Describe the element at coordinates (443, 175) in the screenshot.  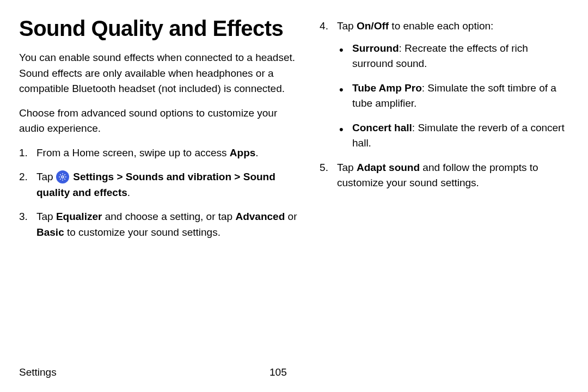
I see `step-5: Tap Adapt sound and follow the prompts t…` at that location.